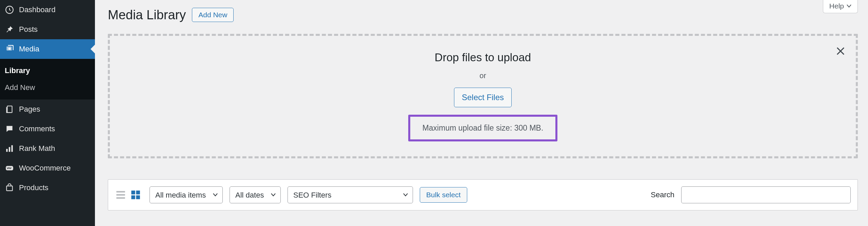 The image size is (868, 226). Describe the element at coordinates (9, 188) in the screenshot. I see `products-icon` at that location.